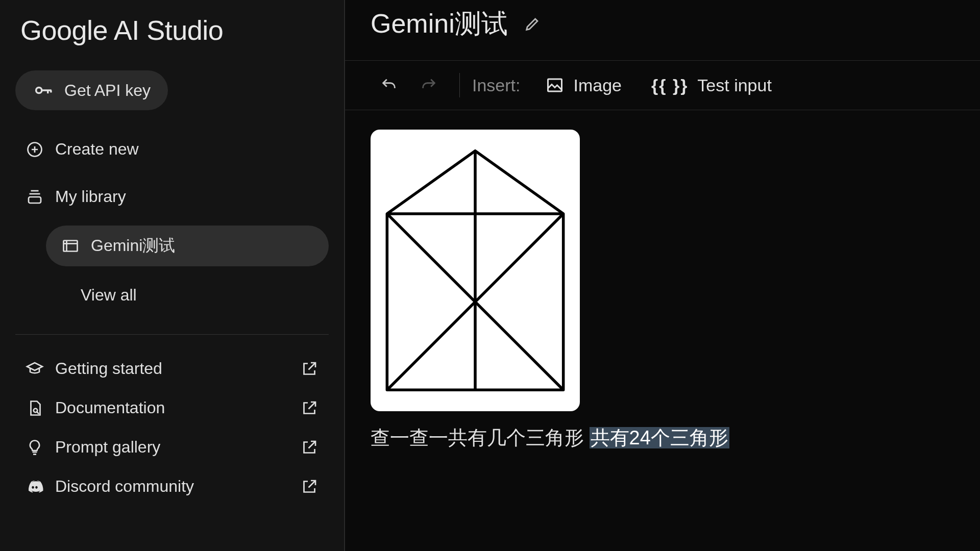 This screenshot has width=980, height=551. Describe the element at coordinates (172, 368) in the screenshot. I see `getting-started-link: Getting started` at that location.